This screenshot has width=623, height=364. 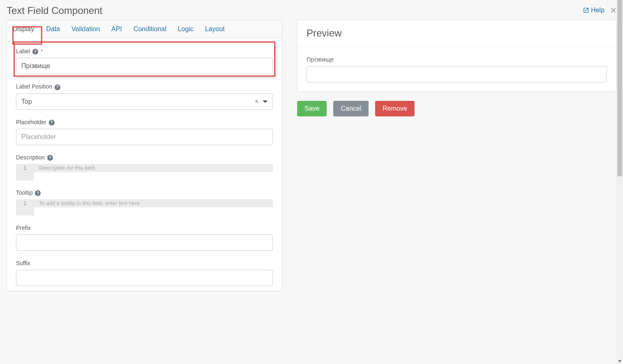 I want to click on chevron-down-icon, so click(x=265, y=102).